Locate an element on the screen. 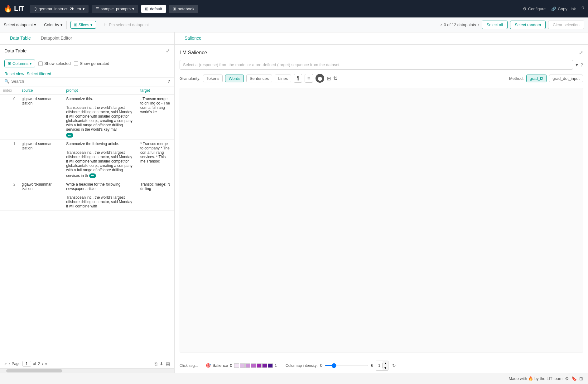 The width and height of the screenshot is (588, 384). color-by-label: Color by is located at coordinates (51, 25).